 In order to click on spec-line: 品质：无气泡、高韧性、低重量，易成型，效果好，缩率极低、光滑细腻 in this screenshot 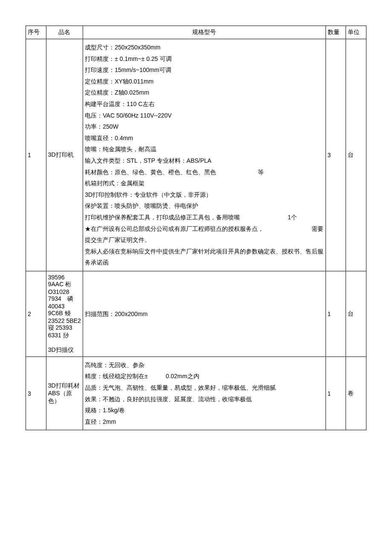, I will do `click(204, 388)`.